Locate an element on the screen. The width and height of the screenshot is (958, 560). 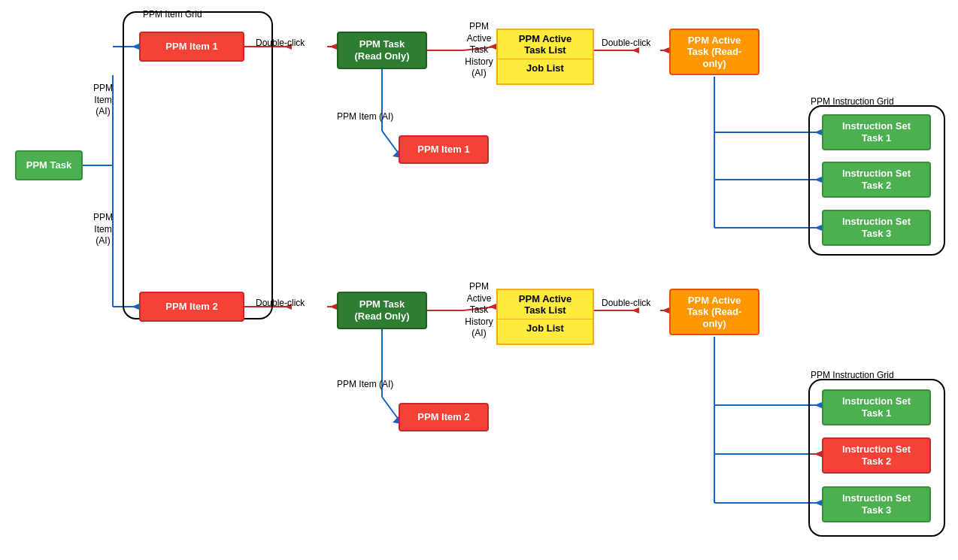
inst-task2-3-box: Instruction SetTask 3 is located at coordinates (877, 504).